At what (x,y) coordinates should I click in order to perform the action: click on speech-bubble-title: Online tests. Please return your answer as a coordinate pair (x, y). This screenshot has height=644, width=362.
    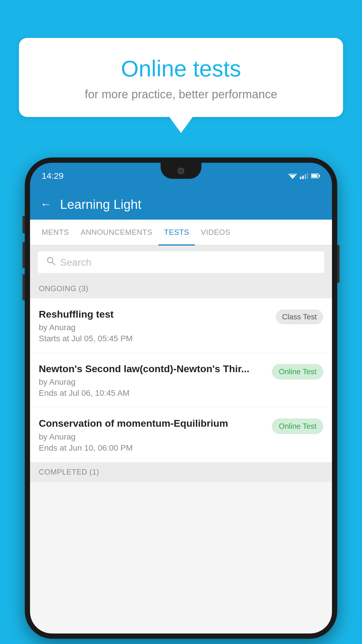
    Looking at the image, I should click on (181, 69).